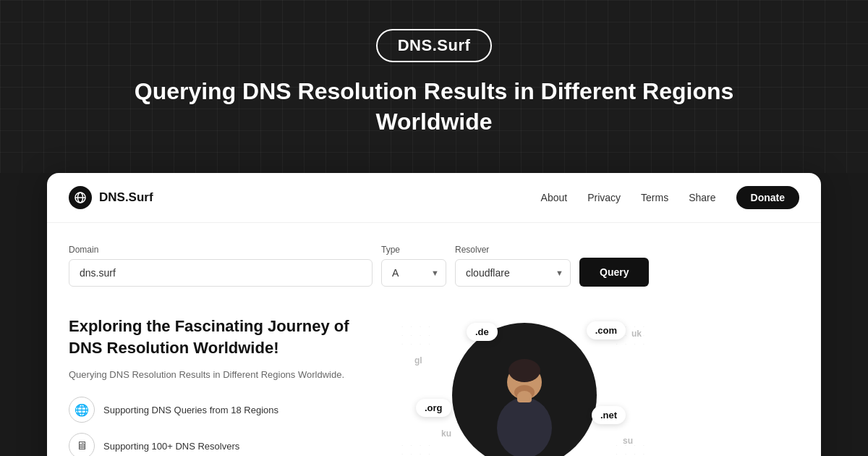 The image size is (868, 456). What do you see at coordinates (524, 386) in the screenshot?
I see `content-right: · · · ·· · · ·· · · · · · · ·· · · ·· · …` at bounding box center [524, 386].